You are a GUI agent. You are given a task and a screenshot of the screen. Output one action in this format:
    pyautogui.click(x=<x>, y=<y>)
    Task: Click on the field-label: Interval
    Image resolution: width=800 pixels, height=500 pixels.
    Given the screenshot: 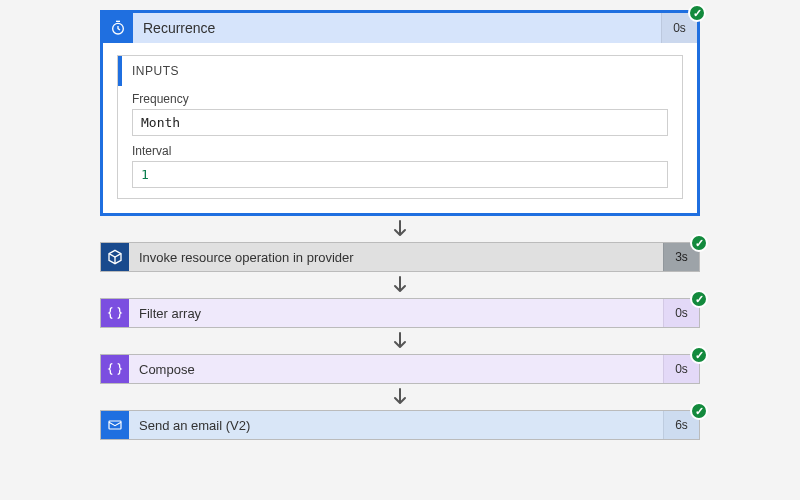 What is the action you would take?
    pyautogui.click(x=400, y=151)
    